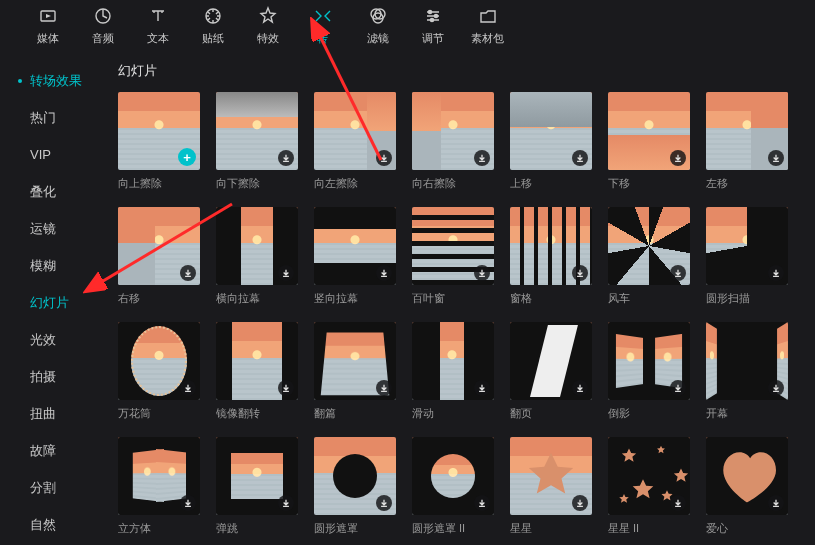 The height and width of the screenshot is (545, 815). I want to click on tool-media: 媒体, so click(48, 26).